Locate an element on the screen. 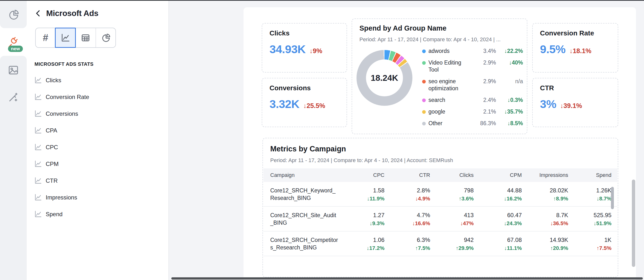 This screenshot has height=280, width=644. legend-item: Video Editing Tool2.9%↓40% is located at coordinates (472, 66).